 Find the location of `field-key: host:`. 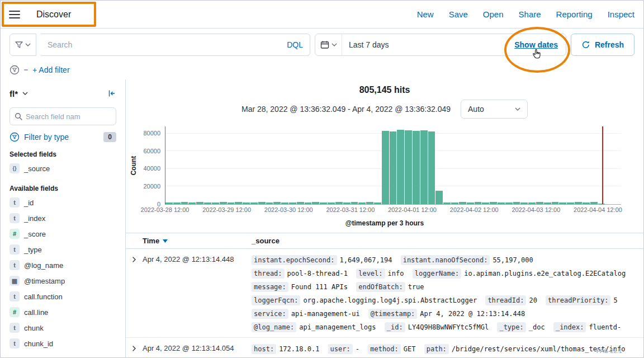

field-key: host: is located at coordinates (264, 349).